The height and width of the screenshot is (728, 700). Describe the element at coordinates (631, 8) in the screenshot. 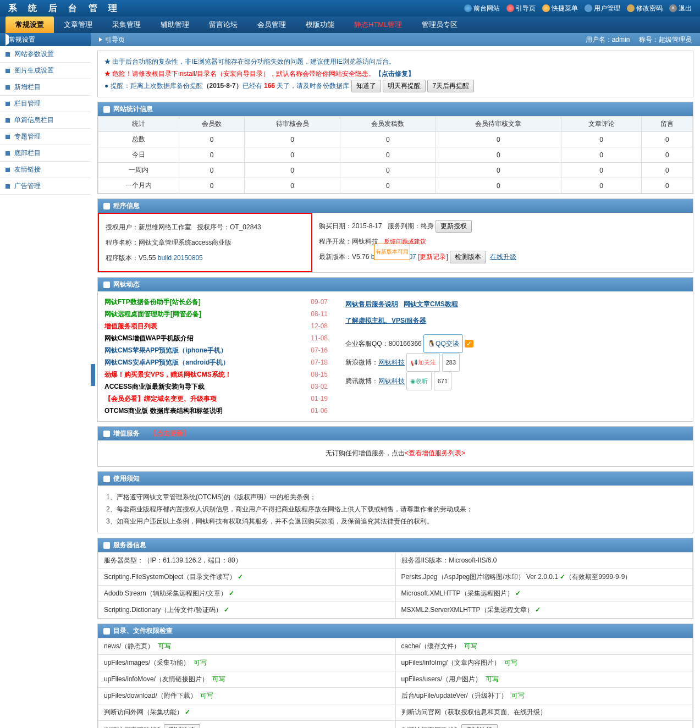

I see `lock-icon` at that location.